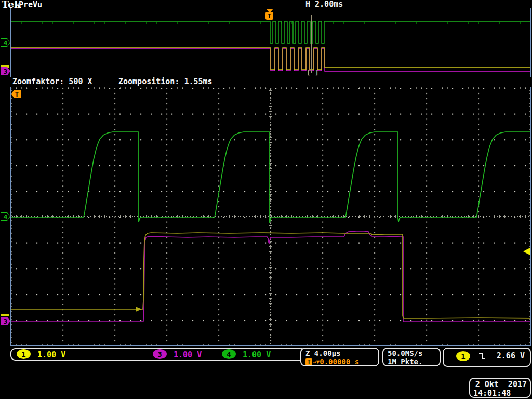 This screenshot has width=532, height=399. What do you see at coordinates (492, 393) in the screenshot?
I see `time-readout: 14:01:48` at bounding box center [492, 393].